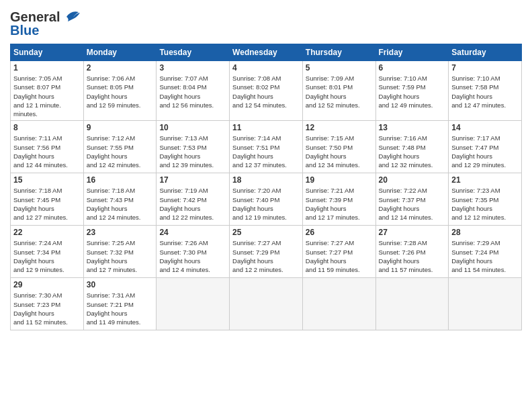 The height and width of the screenshot is (411, 532). I want to click on day-number: 27, so click(412, 232).